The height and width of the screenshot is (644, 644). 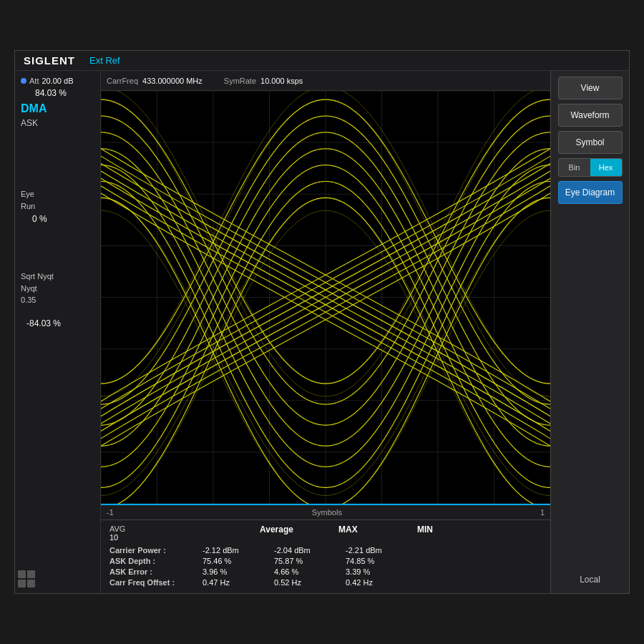 What do you see at coordinates (310, 582) in the screenshot?
I see `stat-max: 0.52 Hz` at bounding box center [310, 582].